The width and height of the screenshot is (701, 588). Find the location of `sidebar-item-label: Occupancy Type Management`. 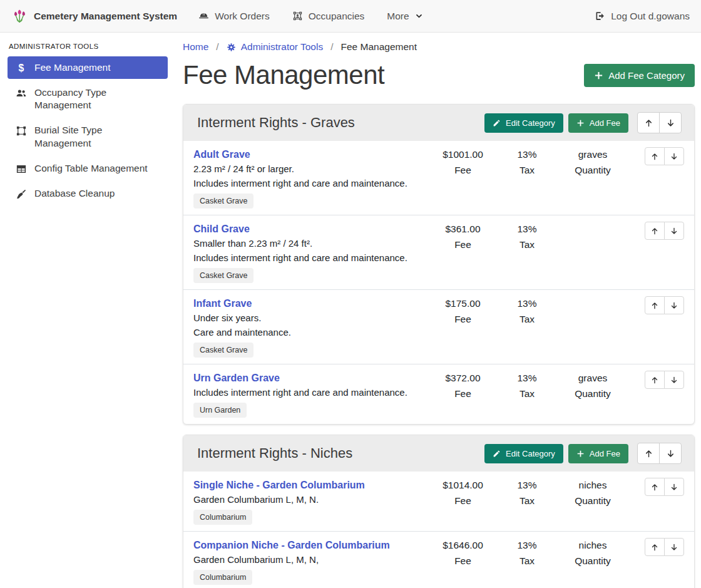

sidebar-item-label: Occupancy Type Management is located at coordinates (98, 99).